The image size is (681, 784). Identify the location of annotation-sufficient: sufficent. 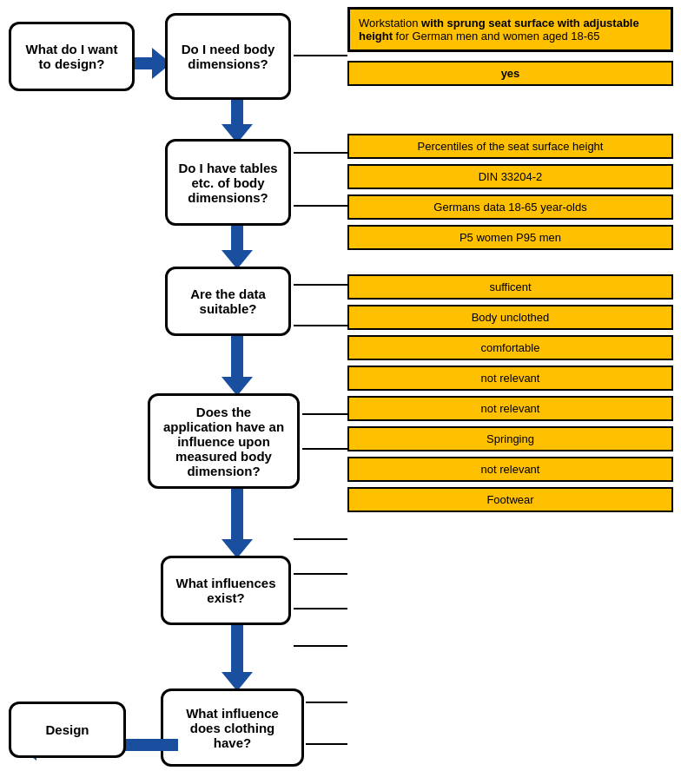
(511, 287).